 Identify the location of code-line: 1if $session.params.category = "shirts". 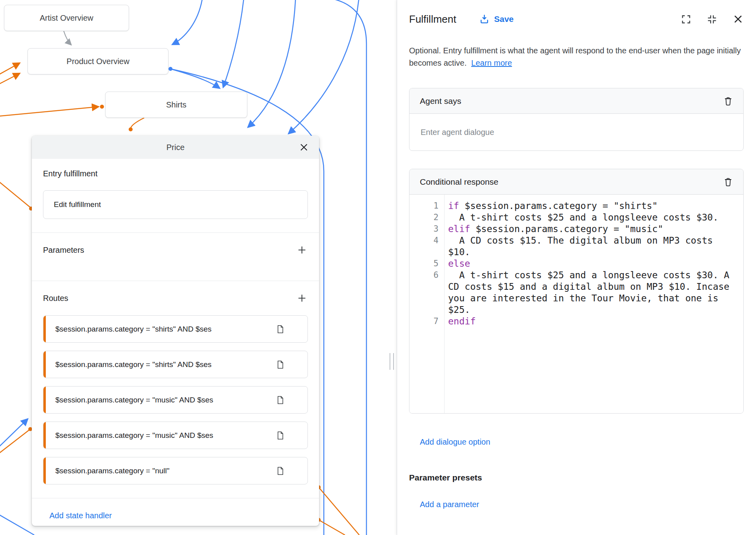
(576, 206).